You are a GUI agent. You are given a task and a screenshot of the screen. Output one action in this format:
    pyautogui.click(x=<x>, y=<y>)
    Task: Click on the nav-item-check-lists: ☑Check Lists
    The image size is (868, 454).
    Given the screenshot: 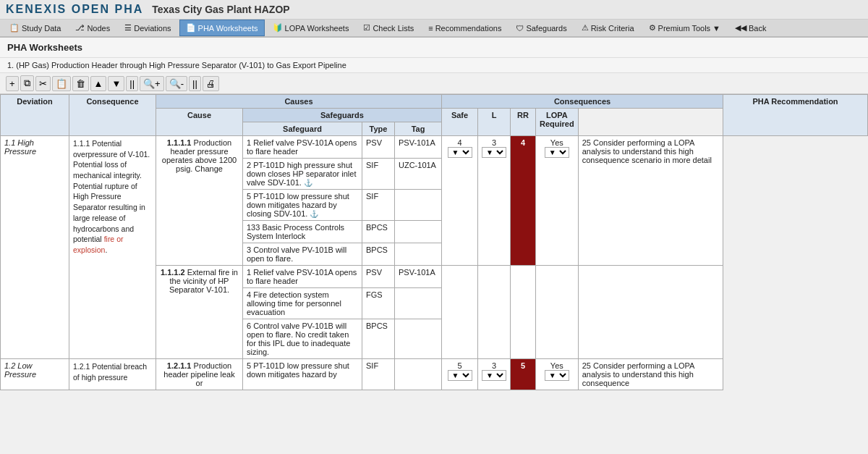 What is the action you would take?
    pyautogui.click(x=388, y=28)
    